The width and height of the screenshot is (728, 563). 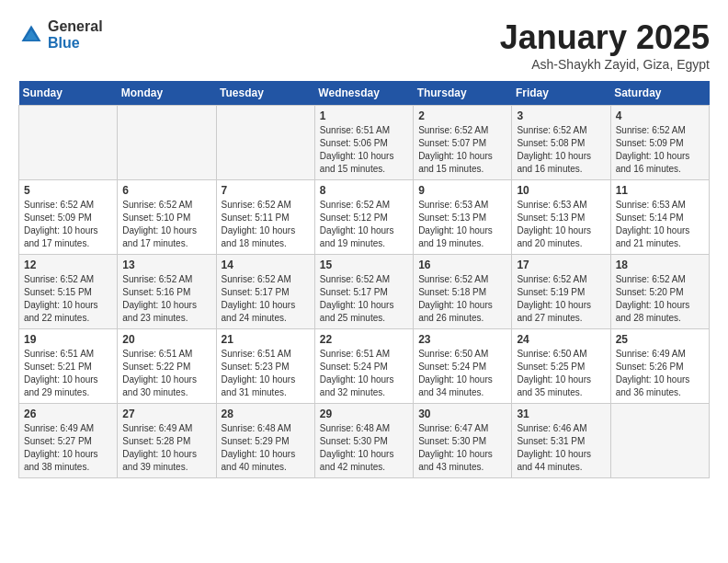 What do you see at coordinates (75, 43) in the screenshot?
I see `logo-blue-text: Blue` at bounding box center [75, 43].